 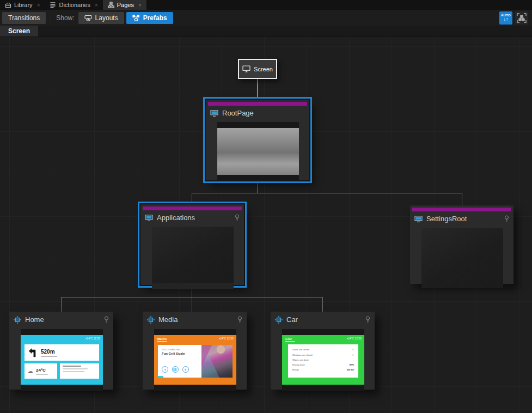 What do you see at coordinates (150, 18) in the screenshot?
I see `prefabs-toggle-button: Prefabs` at bounding box center [150, 18].